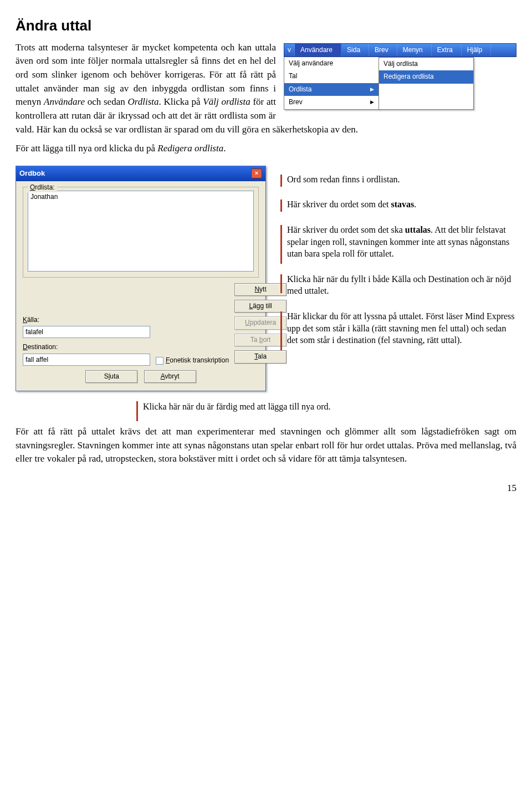 This screenshot has width=532, height=798. What do you see at coordinates (260, 357) in the screenshot?
I see `tala-button: Tala` at bounding box center [260, 357].